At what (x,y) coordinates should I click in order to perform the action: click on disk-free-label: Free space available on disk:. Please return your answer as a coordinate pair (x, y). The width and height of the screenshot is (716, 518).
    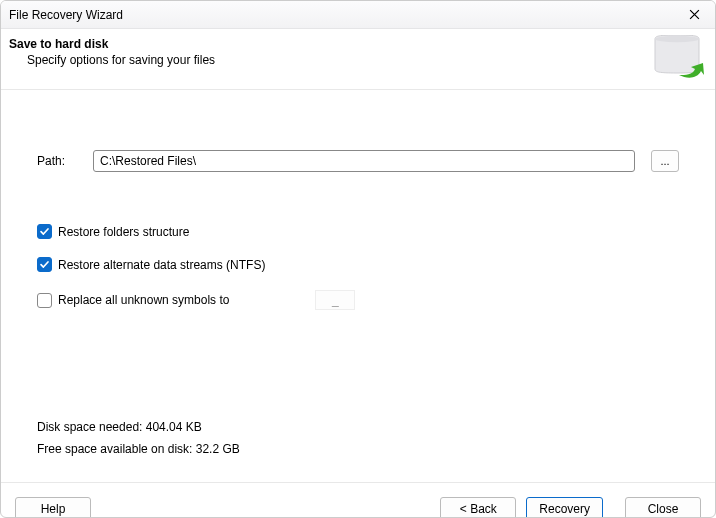
    Looking at the image, I should click on (114, 449).